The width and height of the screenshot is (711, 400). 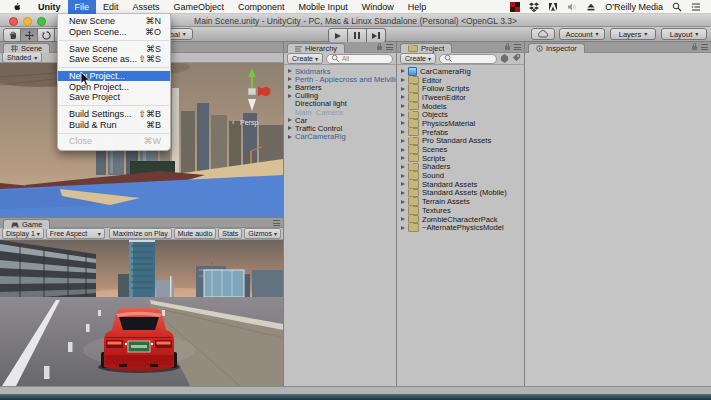 I want to click on rotate-tool-button, so click(x=46, y=35).